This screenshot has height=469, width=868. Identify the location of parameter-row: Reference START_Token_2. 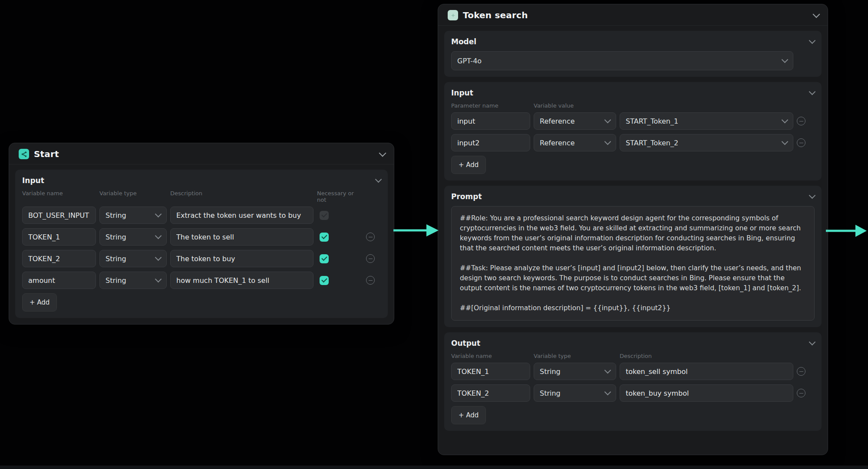
(633, 143).